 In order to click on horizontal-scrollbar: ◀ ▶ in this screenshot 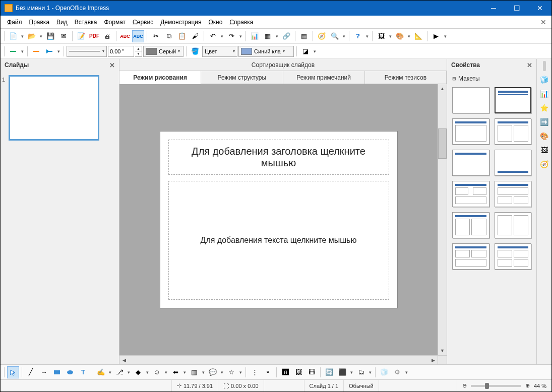, I will do `click(283, 360)`.